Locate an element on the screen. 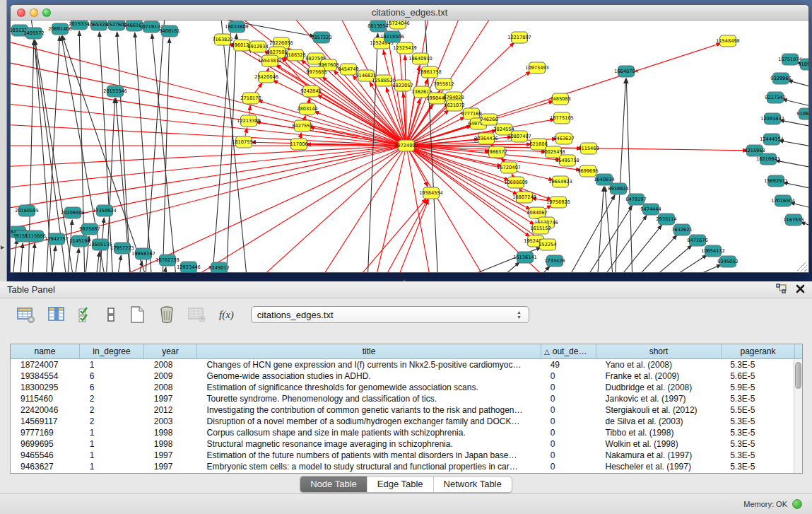  tab-network-table: Network Table is located at coordinates (473, 484).